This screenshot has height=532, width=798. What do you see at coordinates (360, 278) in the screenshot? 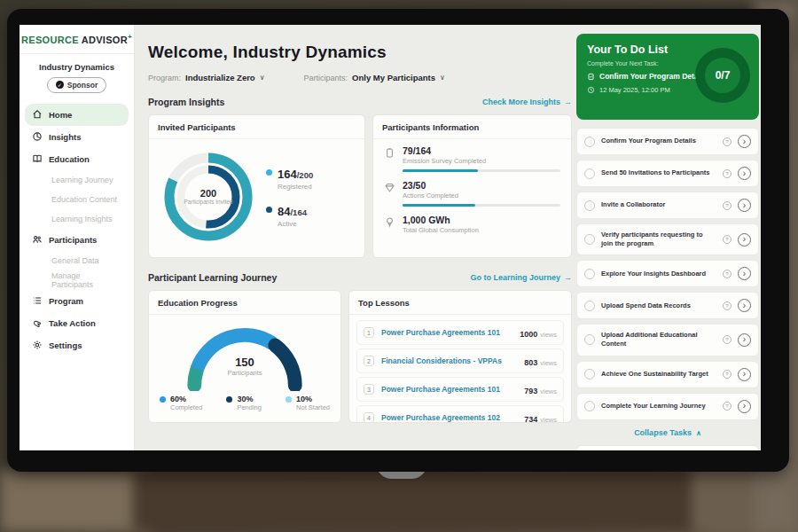
I see `learning-journey-header: Participant Learning Journey Go to Learn…` at bounding box center [360, 278].